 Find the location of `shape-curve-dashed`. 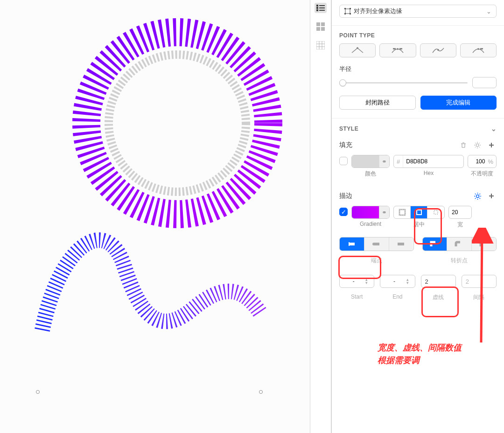

shape-curve-dashed is located at coordinates (151, 283).